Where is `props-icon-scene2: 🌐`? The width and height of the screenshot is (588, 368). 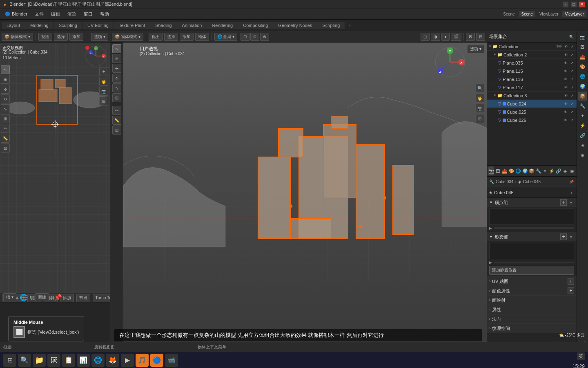
props-icon-scene2: 🌐 is located at coordinates (518, 171).